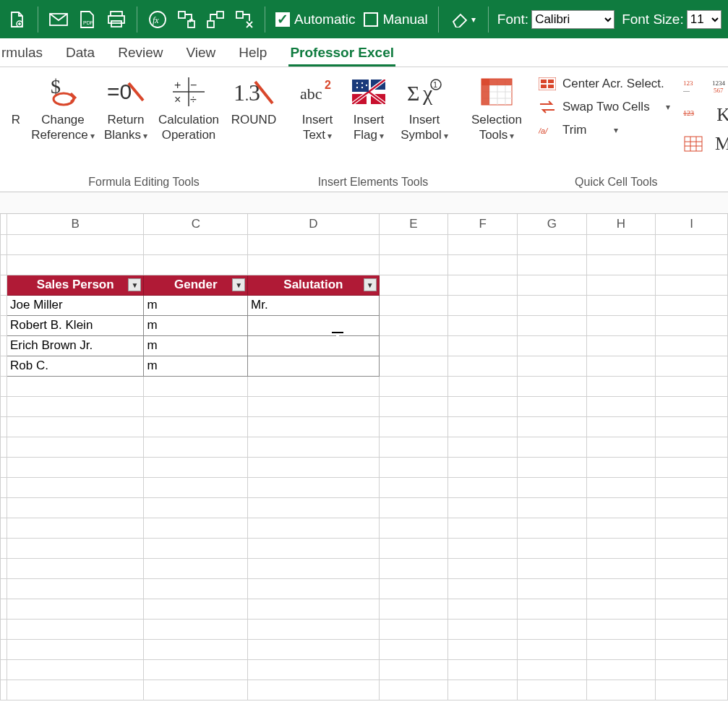 Image resolution: width=728 pixels, height=720 pixels. I want to click on insert-symbol-button: Σχ1 InsertSymbol▾, so click(424, 108).